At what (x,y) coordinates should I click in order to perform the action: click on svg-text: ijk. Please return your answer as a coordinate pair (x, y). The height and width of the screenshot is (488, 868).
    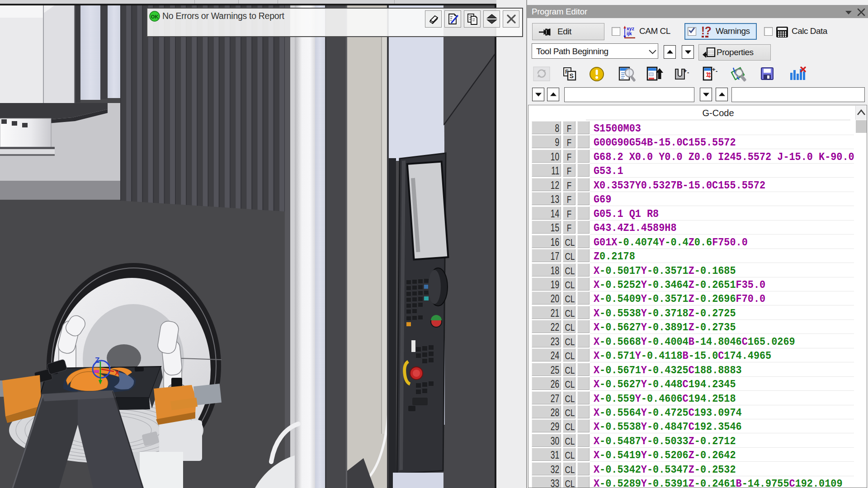
    Looking at the image, I should click on (629, 33).